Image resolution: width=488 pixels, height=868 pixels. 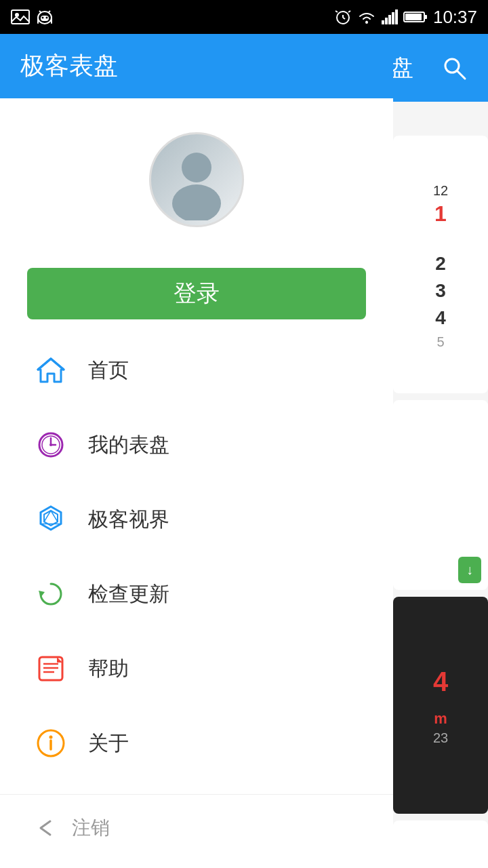 I want to click on sidebar-item-home: 首页, so click(x=197, y=370).